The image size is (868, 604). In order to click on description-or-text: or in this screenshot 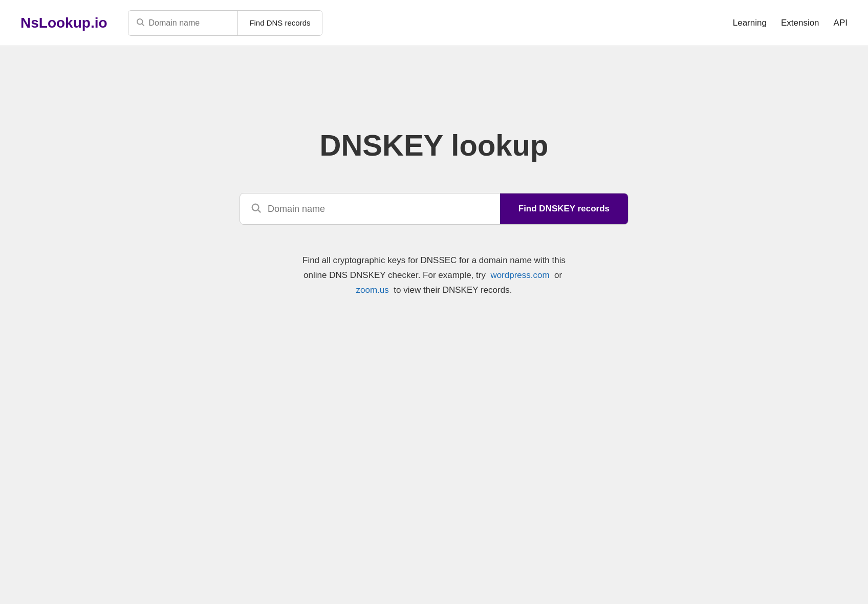, I will do `click(558, 275)`.